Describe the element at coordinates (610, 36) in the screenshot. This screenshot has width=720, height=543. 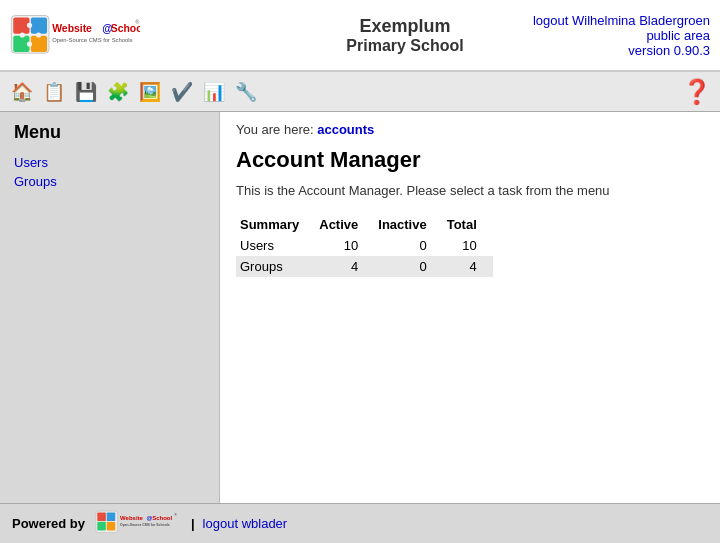
I see `user-info-line2: public area` at that location.